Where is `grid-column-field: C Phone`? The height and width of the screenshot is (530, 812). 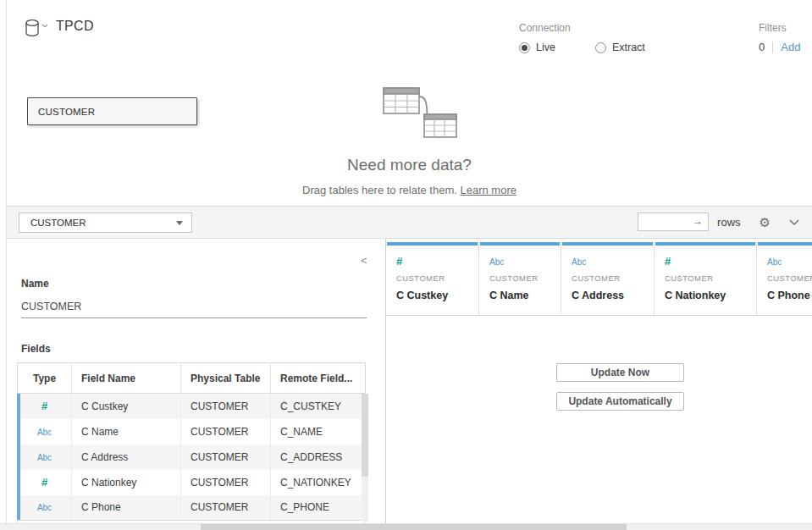
grid-column-field: C Phone is located at coordinates (789, 295).